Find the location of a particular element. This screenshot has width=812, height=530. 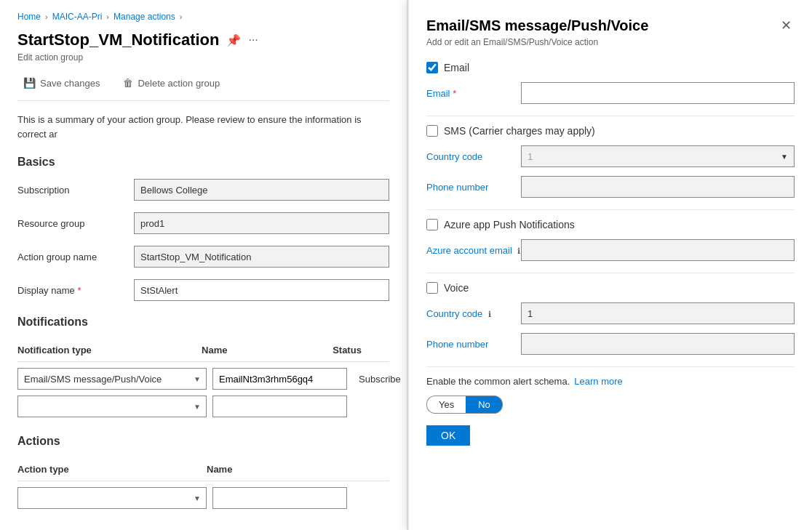

sms-country-code-label: Country code is located at coordinates (474, 157).